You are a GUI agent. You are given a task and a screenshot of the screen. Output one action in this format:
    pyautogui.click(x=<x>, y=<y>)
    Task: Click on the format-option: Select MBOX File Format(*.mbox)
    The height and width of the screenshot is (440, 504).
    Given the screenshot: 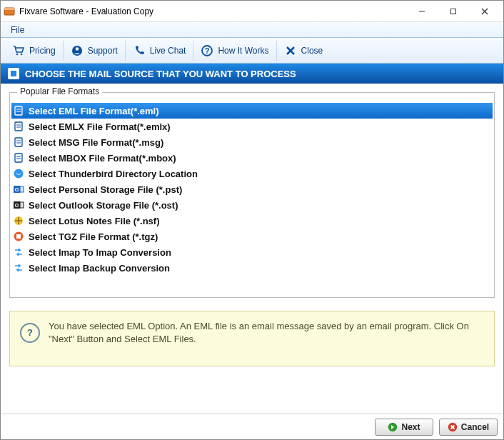 What is the action you would take?
    pyautogui.click(x=252, y=158)
    